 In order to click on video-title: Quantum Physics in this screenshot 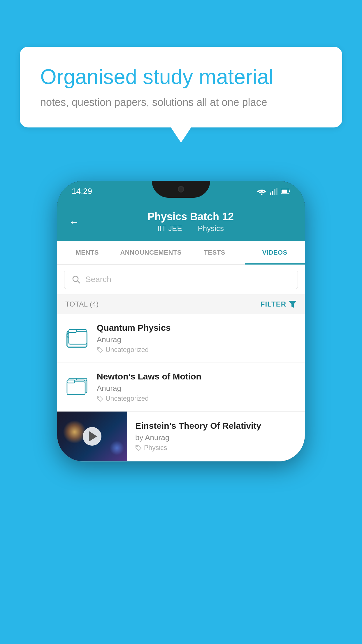, I will do `click(197, 328)`.